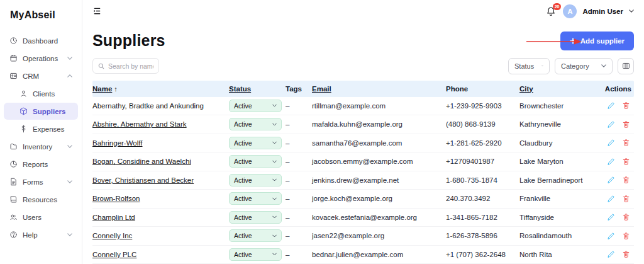 This screenshot has width=644, height=264. What do you see at coordinates (143, 180) in the screenshot?
I see `supplier-name-link: Bover, Christiansen and Becker` at bounding box center [143, 180].